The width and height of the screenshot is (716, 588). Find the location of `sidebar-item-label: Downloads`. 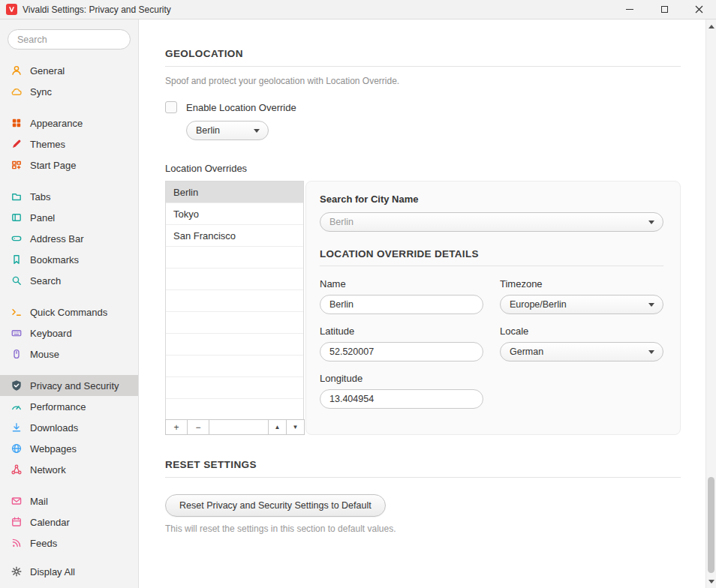

sidebar-item-label: Downloads is located at coordinates (54, 428).